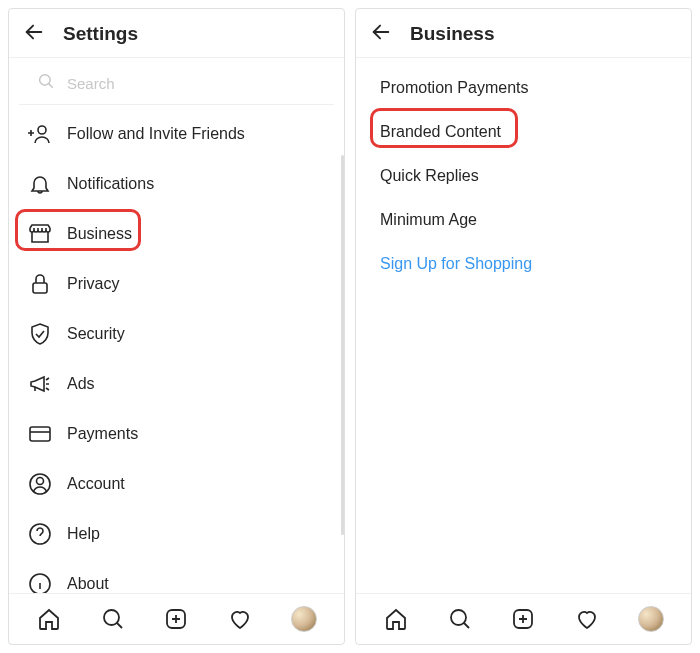  Describe the element at coordinates (176, 334) in the screenshot. I see `menu-item-security: Security` at that location.